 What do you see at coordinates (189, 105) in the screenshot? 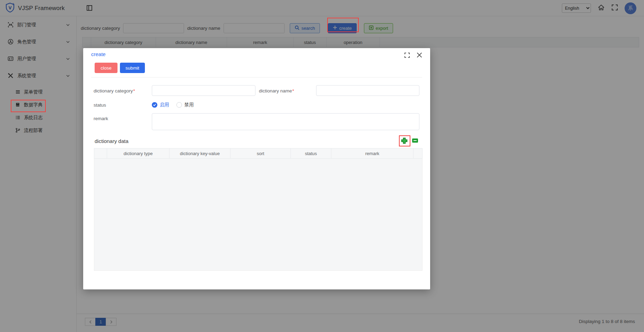
I see `radio-disabled-label: 禁用` at bounding box center [189, 105].